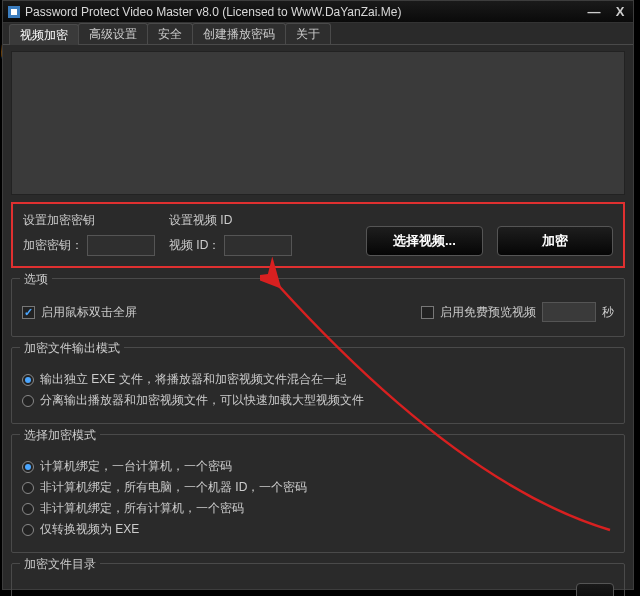 This screenshot has width=640, height=596. Describe the element at coordinates (555, 241) in the screenshot. I see `encrypt-button: 加密` at that location.